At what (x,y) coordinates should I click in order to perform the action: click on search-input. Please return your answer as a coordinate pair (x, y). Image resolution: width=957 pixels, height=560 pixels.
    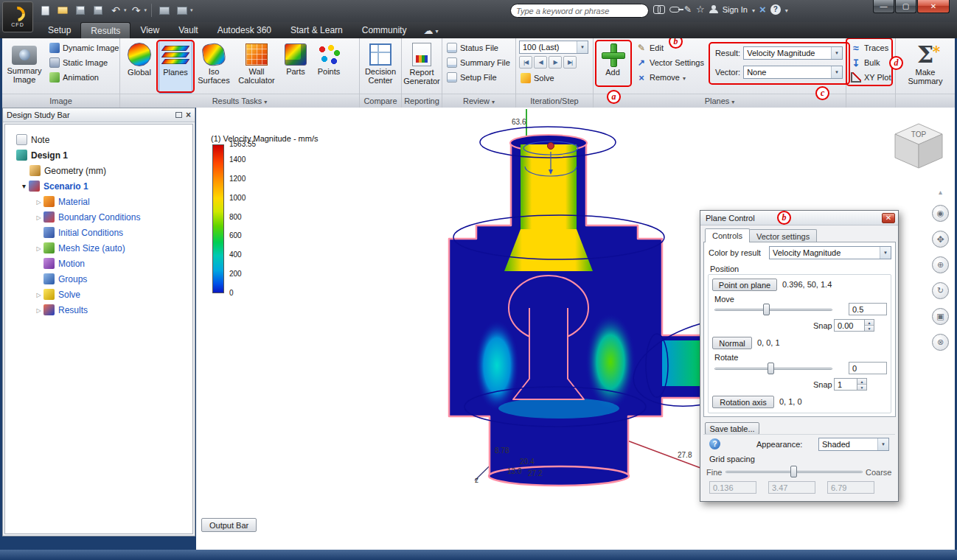
    Looking at the image, I should click on (580, 11).